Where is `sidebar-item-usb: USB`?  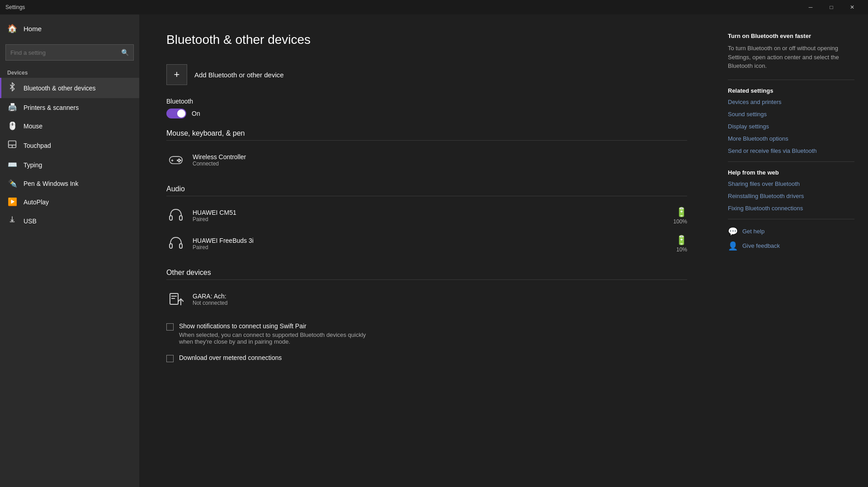 sidebar-item-usb: USB is located at coordinates (70, 221).